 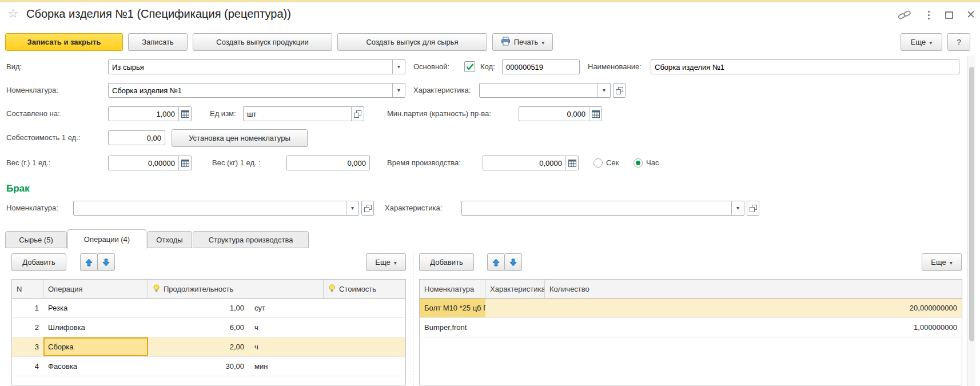 What do you see at coordinates (328, 163) in the screenshot?
I see `weight-kg-field: 0,000` at bounding box center [328, 163].